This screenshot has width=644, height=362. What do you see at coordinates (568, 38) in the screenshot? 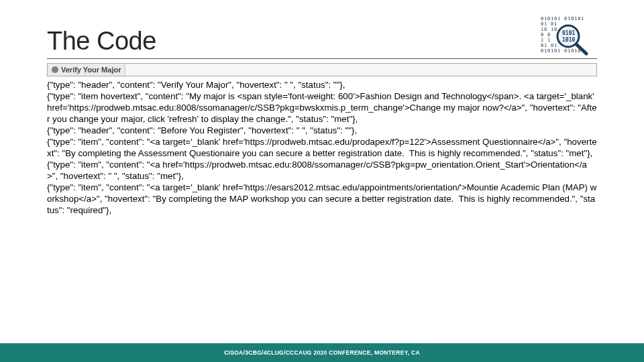
I see `binary-magnifier-icon: 010101 010101 01 01 10 10 0 0 1 1 01 01 …` at bounding box center [568, 38].